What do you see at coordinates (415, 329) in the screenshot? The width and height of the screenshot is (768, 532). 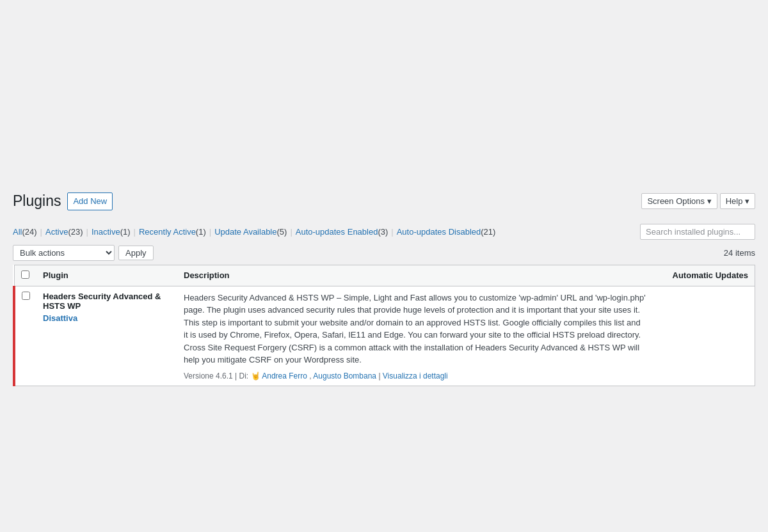 I see `plugin-description: Headers Security Advanced & HSTS WP – Si…` at bounding box center [415, 329].